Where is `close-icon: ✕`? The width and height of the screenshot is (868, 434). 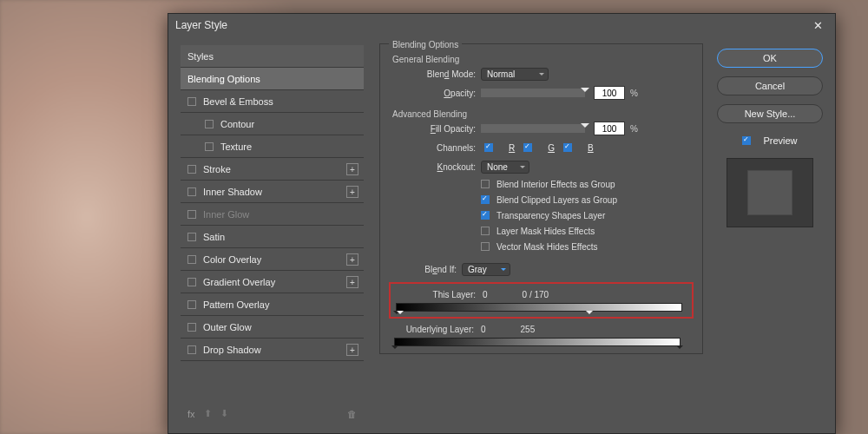
close-icon: ✕ is located at coordinates (818, 26).